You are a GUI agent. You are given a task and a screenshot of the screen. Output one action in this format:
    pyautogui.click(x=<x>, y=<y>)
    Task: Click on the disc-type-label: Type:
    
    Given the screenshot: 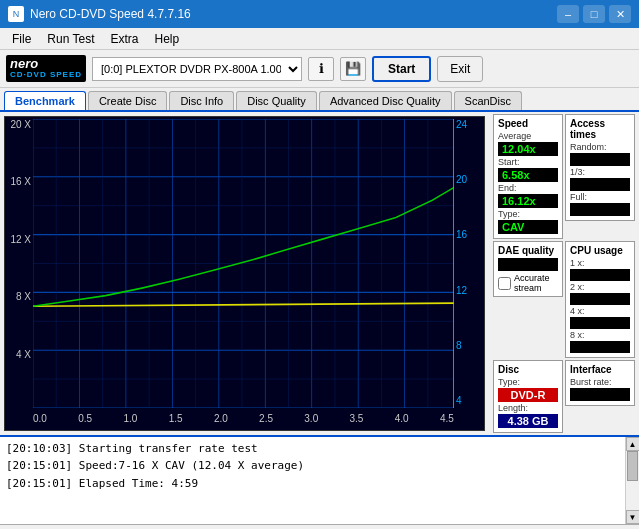 What is the action you would take?
    pyautogui.click(x=528, y=382)
    